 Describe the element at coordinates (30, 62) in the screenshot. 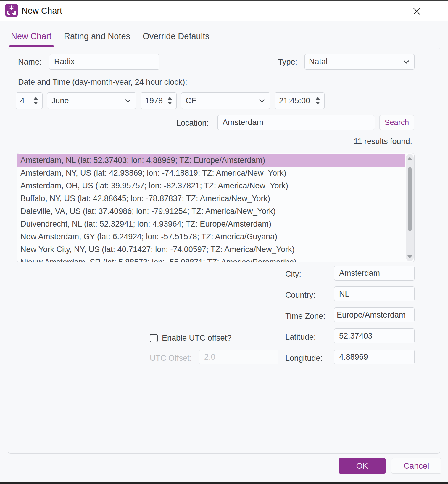

I see `name-label: Name:` at that location.